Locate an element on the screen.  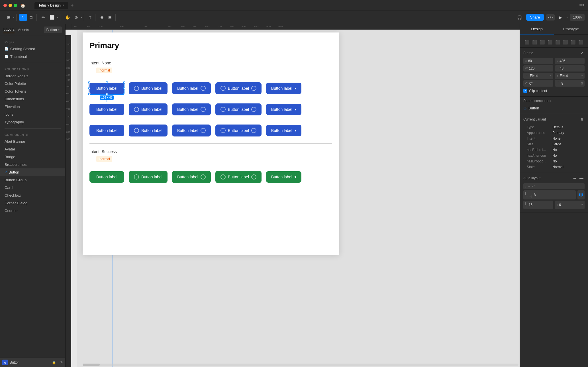
sidebar-item-badge: Badge is located at coordinates (32, 157).